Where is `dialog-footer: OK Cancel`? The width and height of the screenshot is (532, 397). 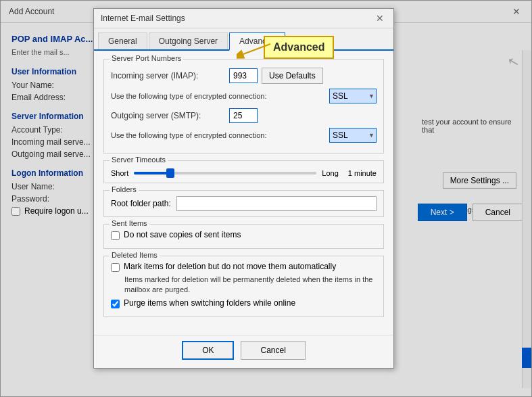
dialog-footer: OK Cancel is located at coordinates (243, 352).